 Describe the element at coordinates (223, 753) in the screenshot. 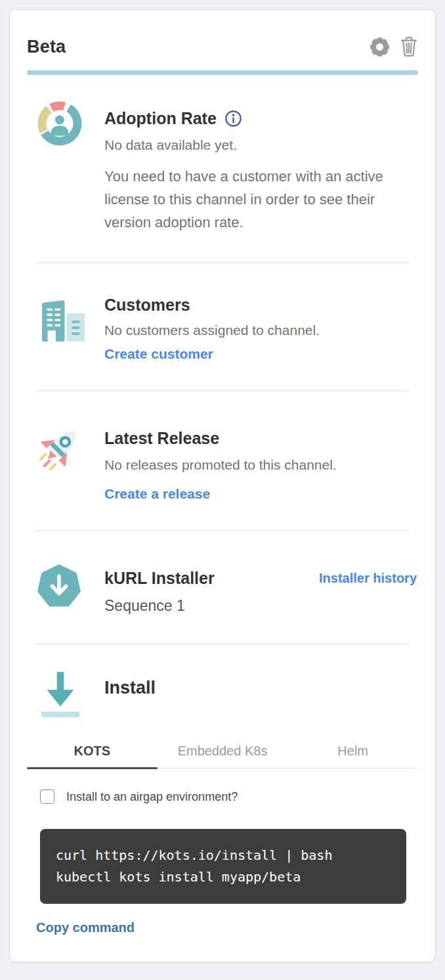

I see `tab-embedded-k8s: Embedded K8s` at that location.